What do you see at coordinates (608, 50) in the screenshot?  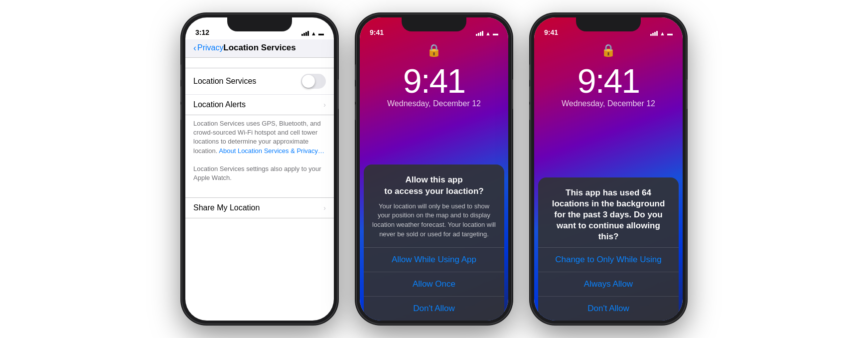 I see `lock-icon-3: 🔒` at bounding box center [608, 50].